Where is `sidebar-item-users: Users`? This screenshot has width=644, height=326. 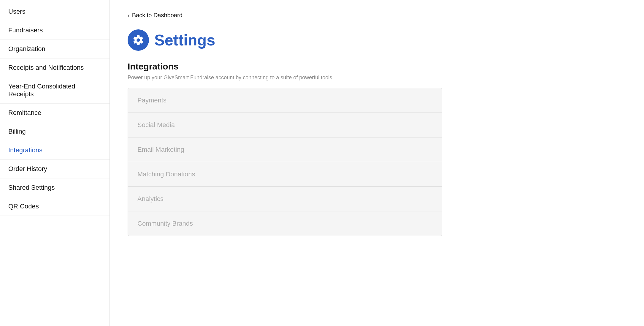 sidebar-item-users: Users is located at coordinates (55, 12).